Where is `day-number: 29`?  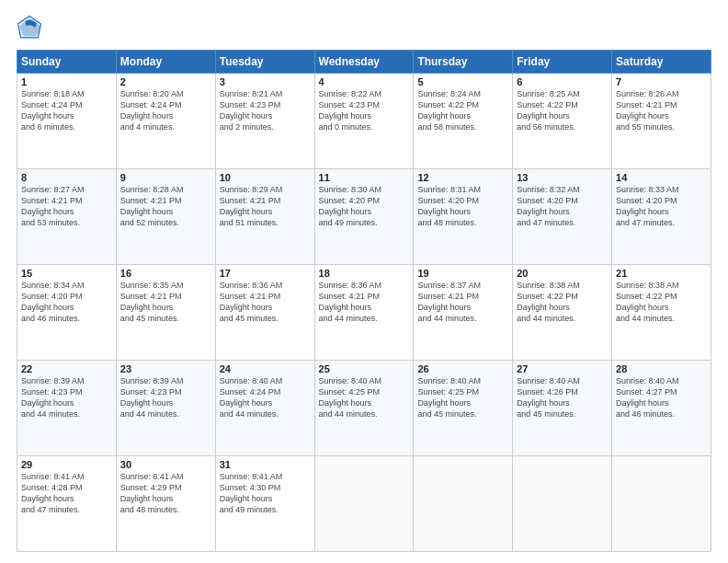
day-number: 29 is located at coordinates (66, 465).